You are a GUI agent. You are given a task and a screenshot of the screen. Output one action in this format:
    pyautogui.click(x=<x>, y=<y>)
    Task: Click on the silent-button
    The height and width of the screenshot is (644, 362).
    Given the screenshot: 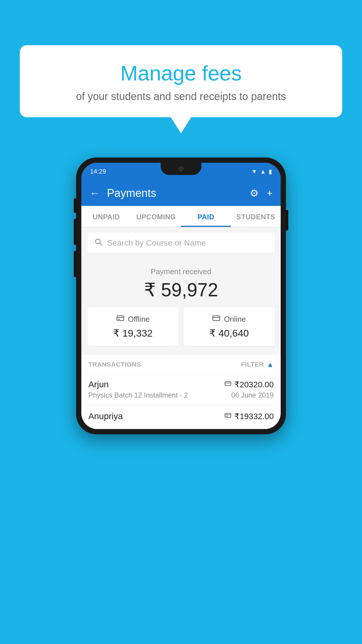 What is the action you would take?
    pyautogui.click(x=75, y=206)
    